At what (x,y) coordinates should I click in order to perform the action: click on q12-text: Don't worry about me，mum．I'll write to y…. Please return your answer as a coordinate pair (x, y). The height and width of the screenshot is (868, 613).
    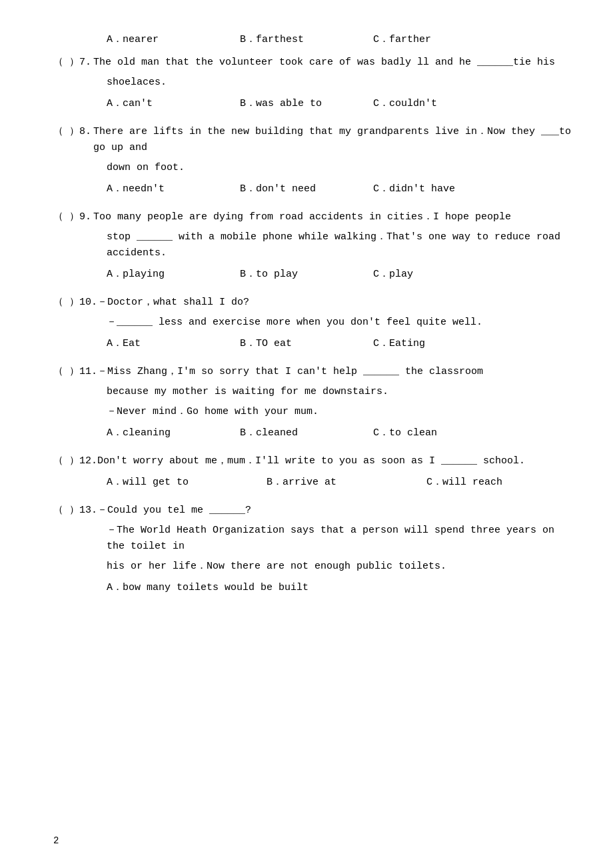
    Looking at the image, I should click on (335, 461).